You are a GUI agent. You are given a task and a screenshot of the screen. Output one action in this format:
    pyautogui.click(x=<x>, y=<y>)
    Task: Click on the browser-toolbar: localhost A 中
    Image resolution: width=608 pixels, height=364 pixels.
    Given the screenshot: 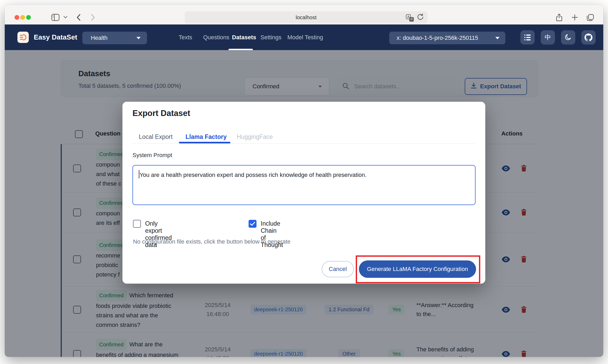 What is the action you would take?
    pyautogui.click(x=304, y=15)
    